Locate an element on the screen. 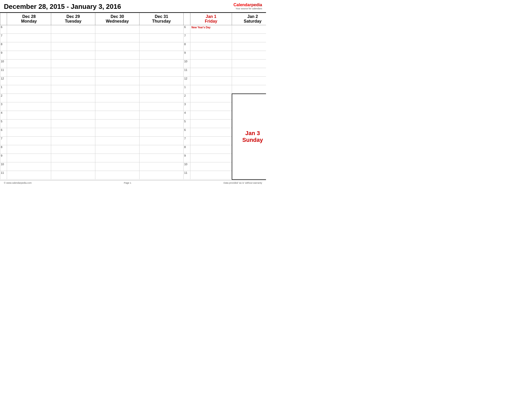 Image resolution: width=532 pixels, height=398 pixels. dayname-dec31: Thursday is located at coordinates (162, 21).